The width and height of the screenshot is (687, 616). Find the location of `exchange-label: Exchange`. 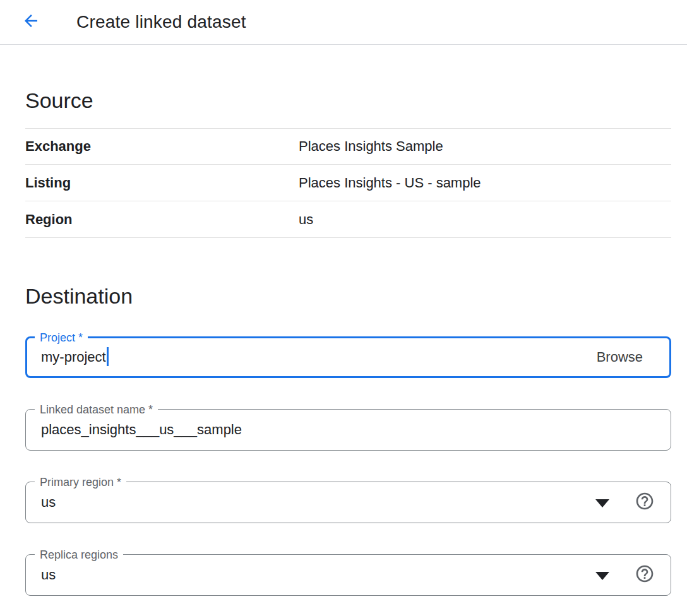

exchange-label: Exchange is located at coordinates (162, 146).